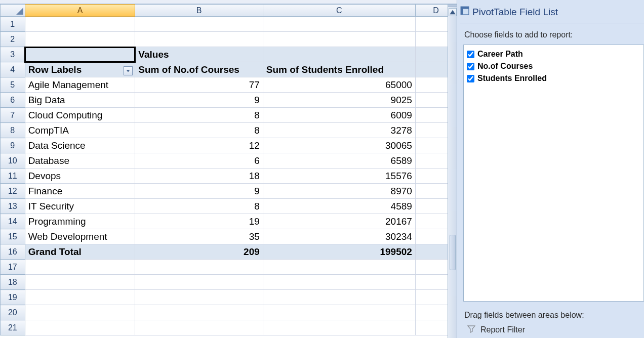  What do you see at coordinates (80, 191) in the screenshot?
I see `cell-A12: Finance` at bounding box center [80, 191].